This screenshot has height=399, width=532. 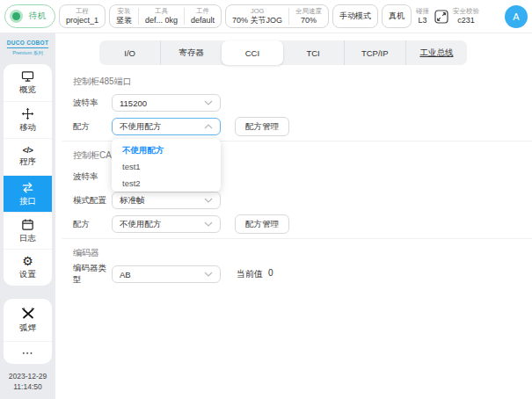 What do you see at coordinates (28, 128) in the screenshot?
I see `sidebar-item-label: 移动` at bounding box center [28, 128].